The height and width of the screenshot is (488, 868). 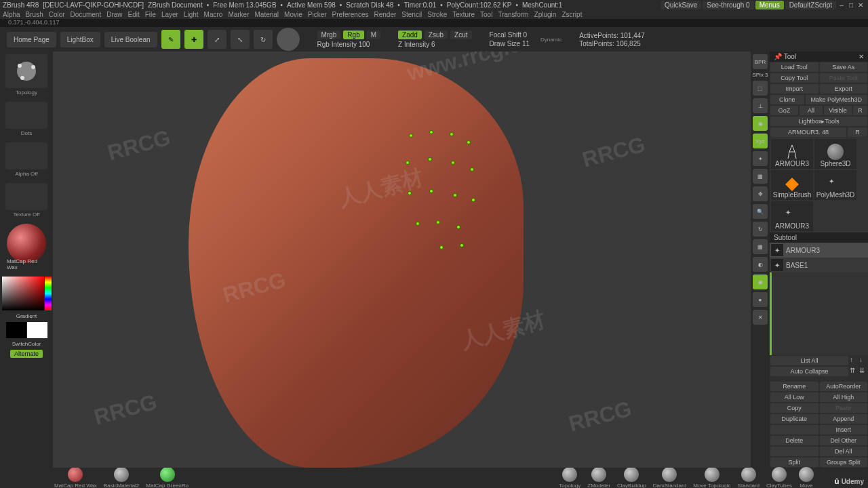 What do you see at coordinates (317, 15) in the screenshot?
I see `menu-item: Picker` at bounding box center [317, 15].